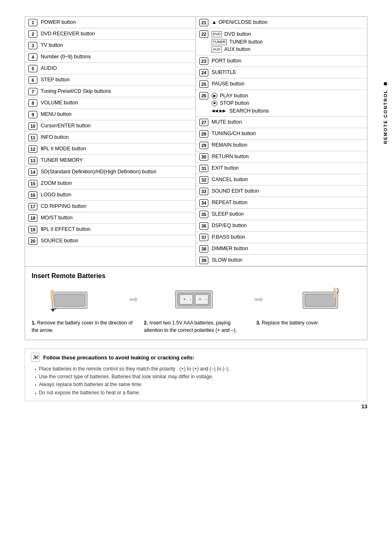  What do you see at coordinates (281, 104) in the screenshot?
I see `right-item-26: 26▶PLAY button■STOP button◀◀ ▶▶SEARCH bu…` at bounding box center [281, 104].